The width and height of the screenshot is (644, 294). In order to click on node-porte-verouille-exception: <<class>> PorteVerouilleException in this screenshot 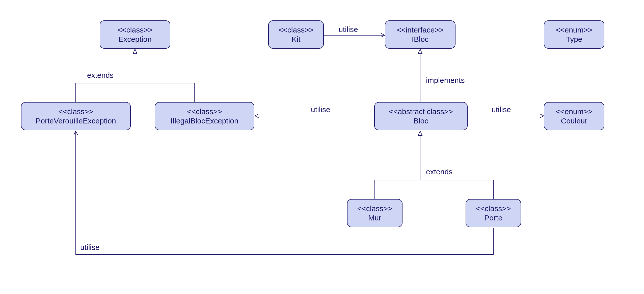, I will do `click(76, 116)`.